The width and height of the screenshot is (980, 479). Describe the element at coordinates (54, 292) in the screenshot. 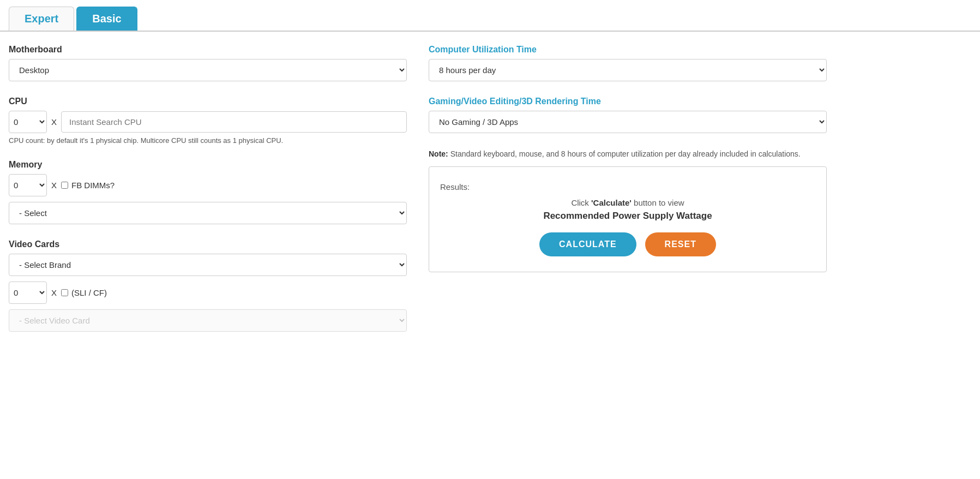

I see `video-x-label: X` at that location.